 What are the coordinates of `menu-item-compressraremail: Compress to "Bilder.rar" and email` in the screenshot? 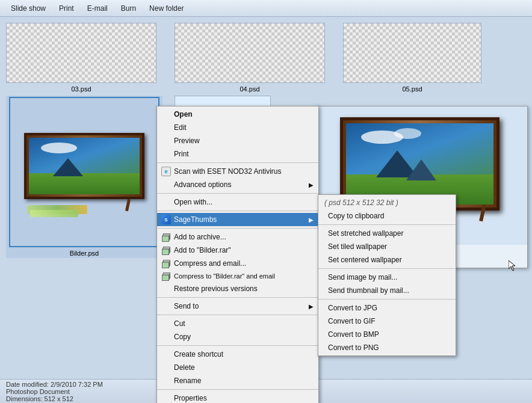 It's located at (238, 276).